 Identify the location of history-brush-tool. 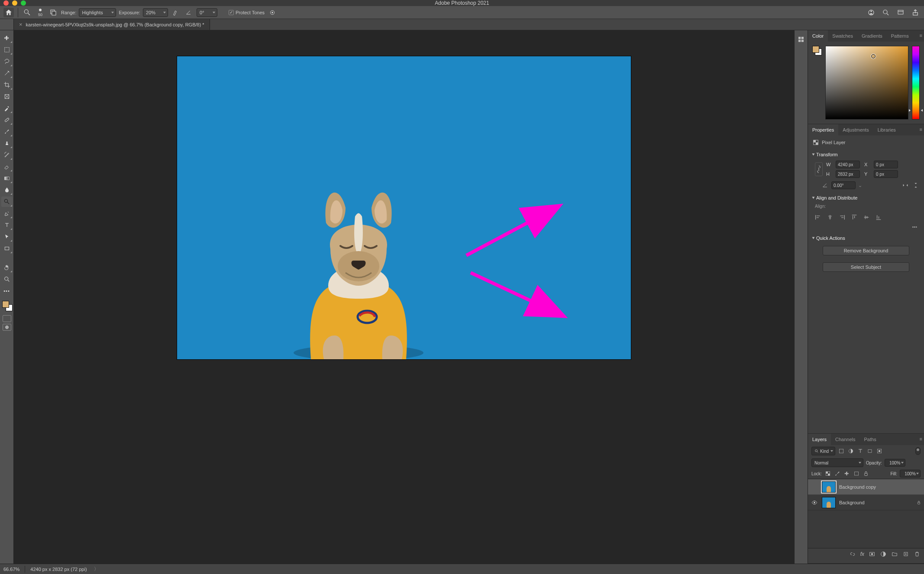
(7, 155).